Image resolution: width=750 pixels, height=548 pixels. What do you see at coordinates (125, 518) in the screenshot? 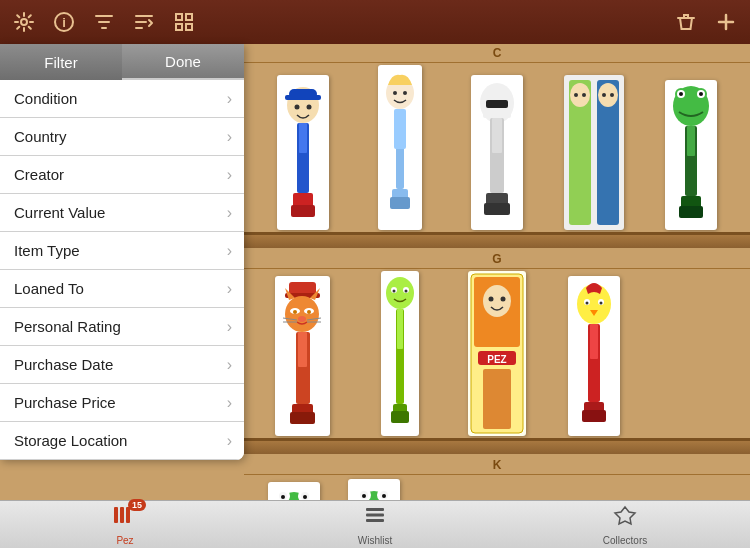
I see `pez-tab-icon: 15` at bounding box center [125, 518].